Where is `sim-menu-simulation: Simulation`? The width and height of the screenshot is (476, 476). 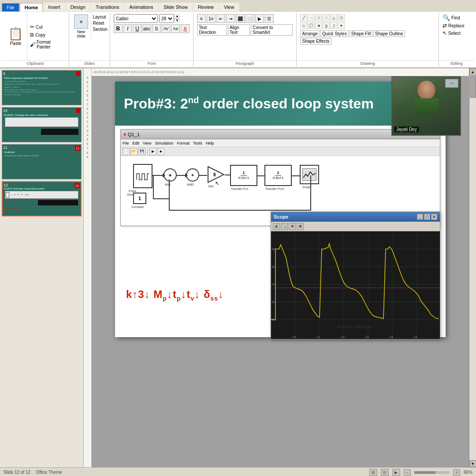 sim-menu-simulation: Simulation is located at coordinates (164, 143).